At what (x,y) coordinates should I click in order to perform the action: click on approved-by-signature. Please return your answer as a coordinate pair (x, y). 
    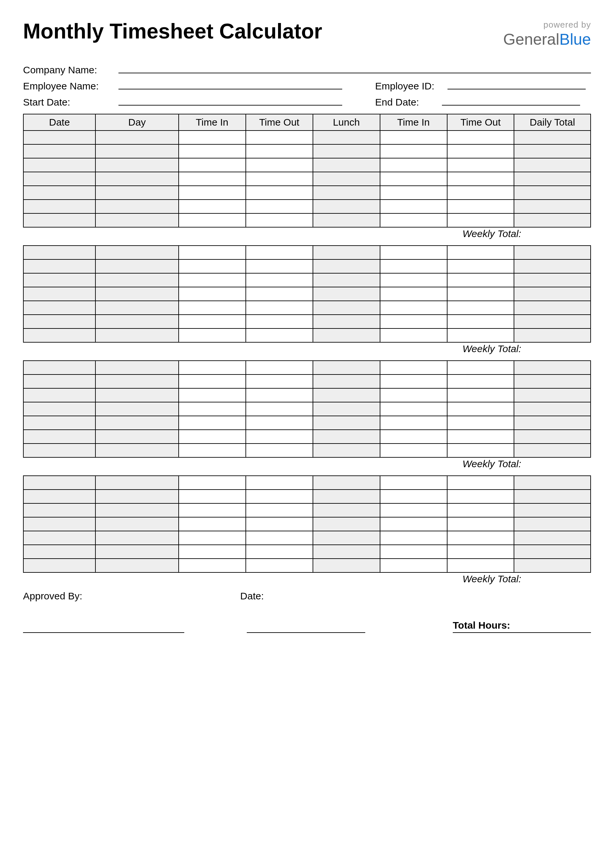
    Looking at the image, I should click on (104, 632).